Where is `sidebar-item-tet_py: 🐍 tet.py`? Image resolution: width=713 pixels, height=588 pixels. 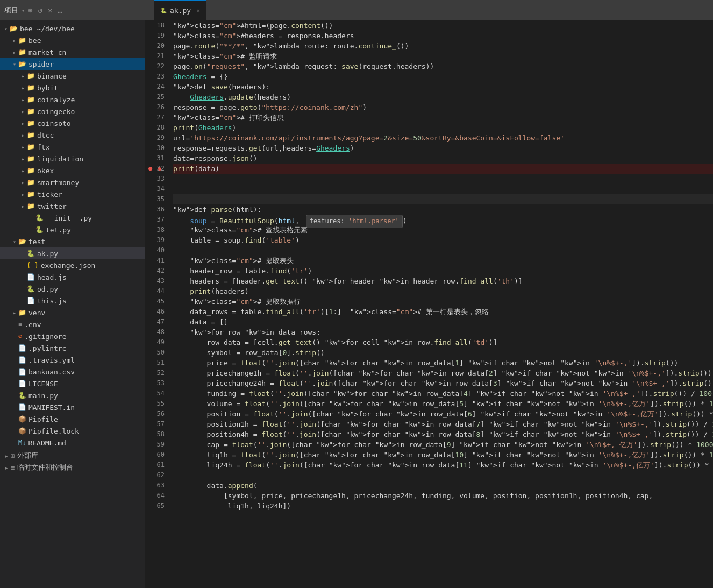 sidebar-item-tet_py: 🐍 tet.py is located at coordinates (73, 230).